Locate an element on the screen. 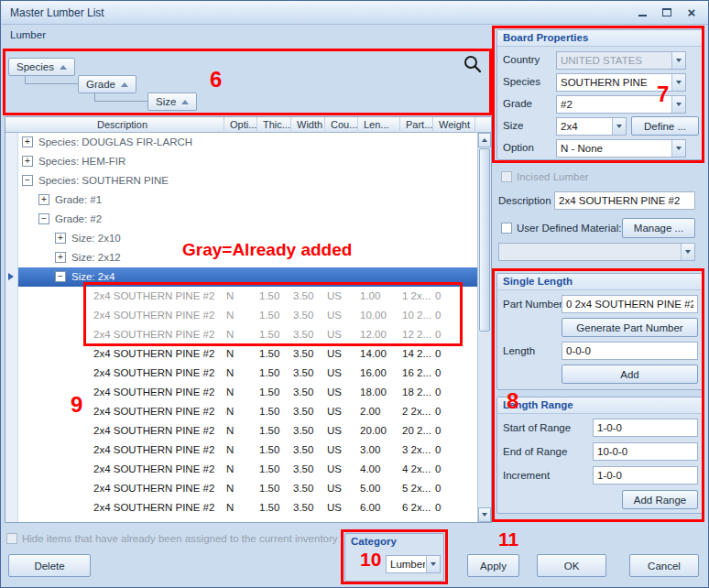  table-row: 2x4 SOUTHERN PINE #2N1.503.50US20.0020 2… is located at coordinates (242, 430).